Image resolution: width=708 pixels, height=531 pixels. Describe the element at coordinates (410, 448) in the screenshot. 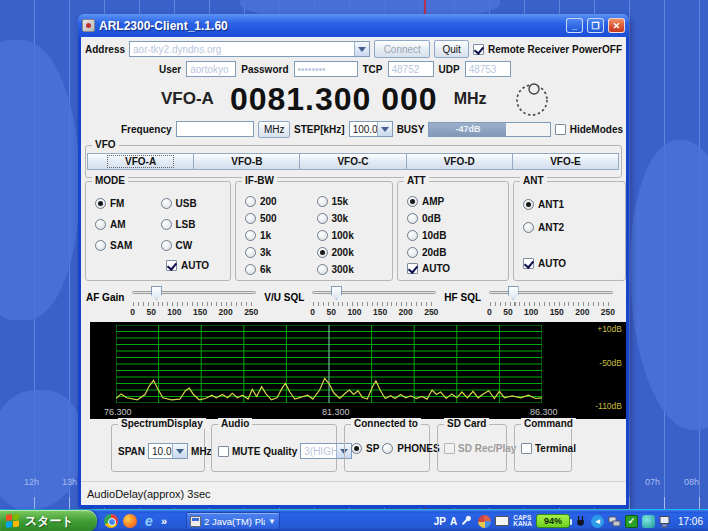

I see `output-option: PHONES` at that location.